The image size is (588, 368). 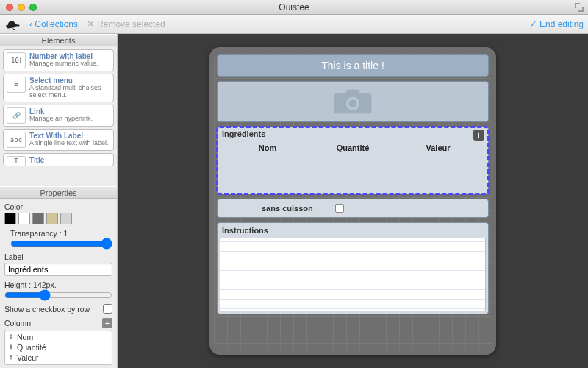 I want to click on number-label-icon: 10⁞, so click(x=16, y=60).